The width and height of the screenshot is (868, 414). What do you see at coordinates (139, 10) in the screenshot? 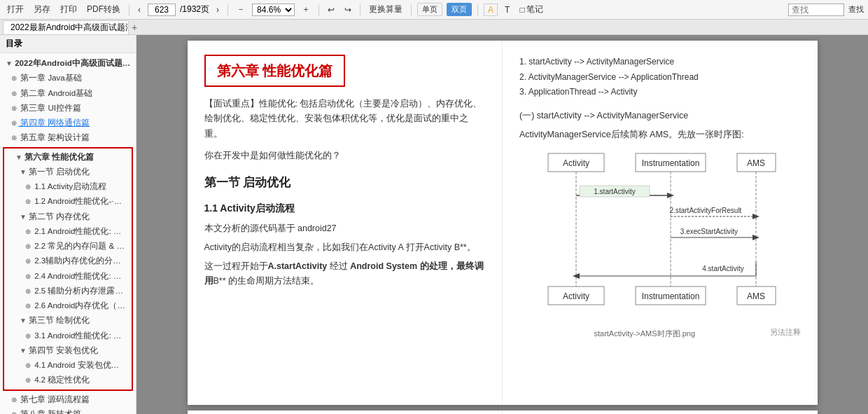
I see `nav-prev-button: ‹` at bounding box center [139, 10].